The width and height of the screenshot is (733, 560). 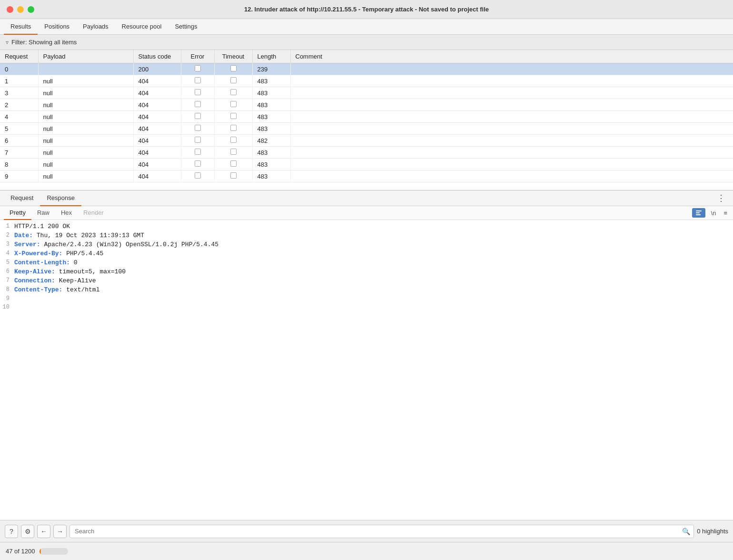 I want to click on table-row: 5null404483, so click(x=366, y=129).